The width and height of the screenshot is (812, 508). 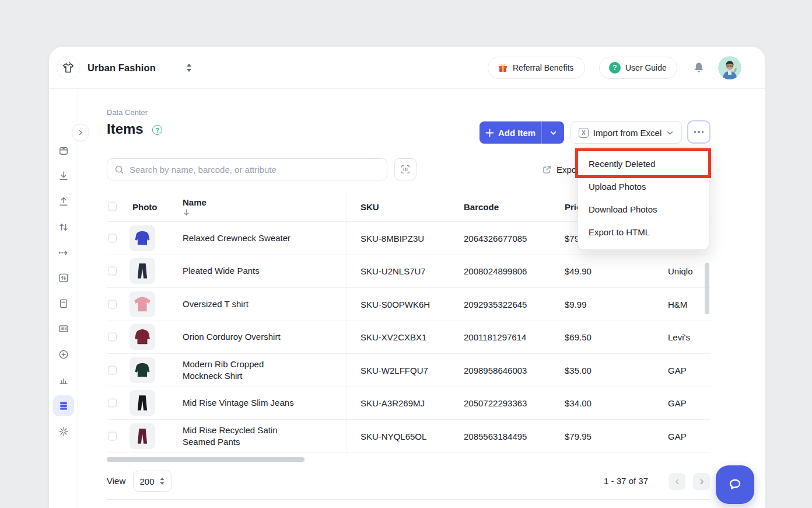 I want to click on table-row: Modern Rib Cropped Mockneck Shirt SKU-W2…, so click(x=408, y=370).